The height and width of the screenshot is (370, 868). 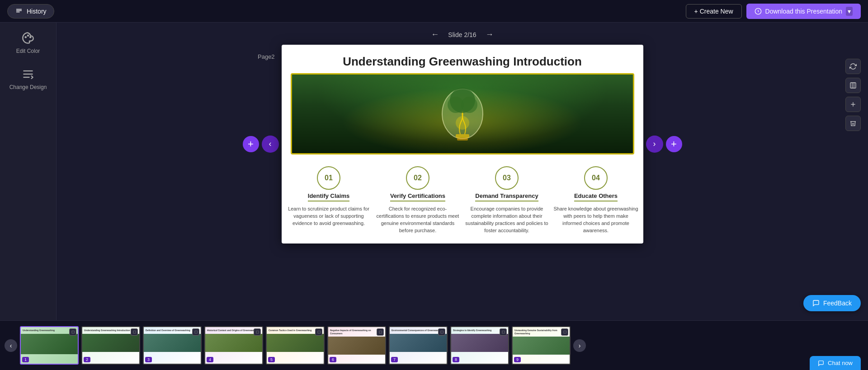 I want to click on chat-icon, so click(x=821, y=363).